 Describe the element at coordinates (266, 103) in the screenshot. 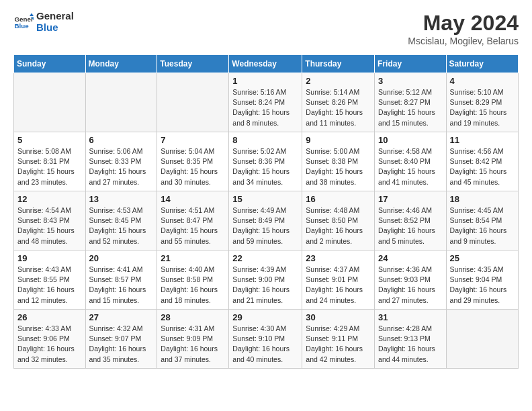

I see `calendar-cell: 1Sunrise: 5:16 AM Sunset: 8:24 PM Daylig…` at that location.